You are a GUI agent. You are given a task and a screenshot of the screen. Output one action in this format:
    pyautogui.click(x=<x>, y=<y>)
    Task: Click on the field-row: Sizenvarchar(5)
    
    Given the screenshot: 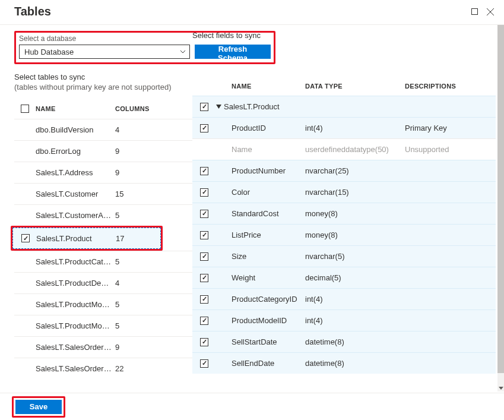 What is the action you would take?
    pyautogui.click(x=344, y=256)
    